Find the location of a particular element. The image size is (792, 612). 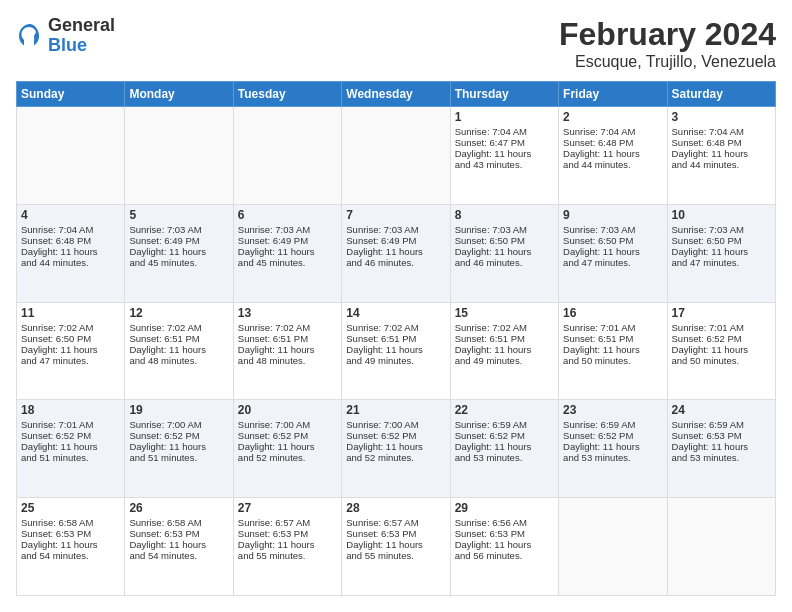

calendar-cell: 5Sunrise: 7:03 AMSunset: 6:49 PMDaylight… is located at coordinates (179, 253).